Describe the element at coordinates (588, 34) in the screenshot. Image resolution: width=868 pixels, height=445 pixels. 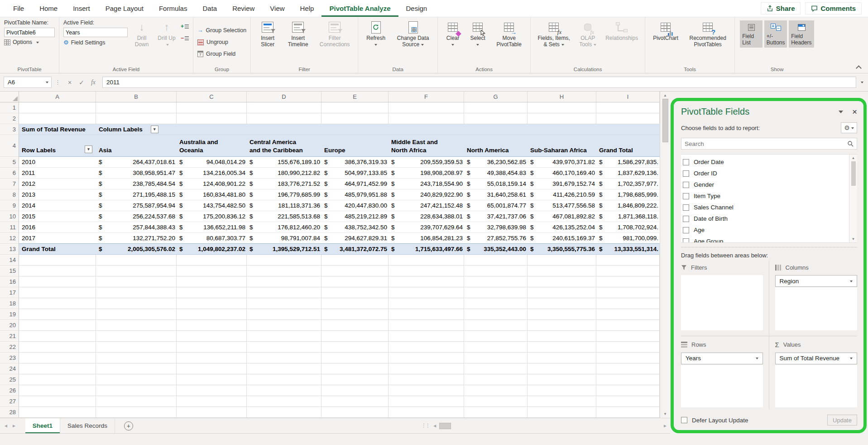
I see `olap-tools-button: fx OLAP Tools` at that location.